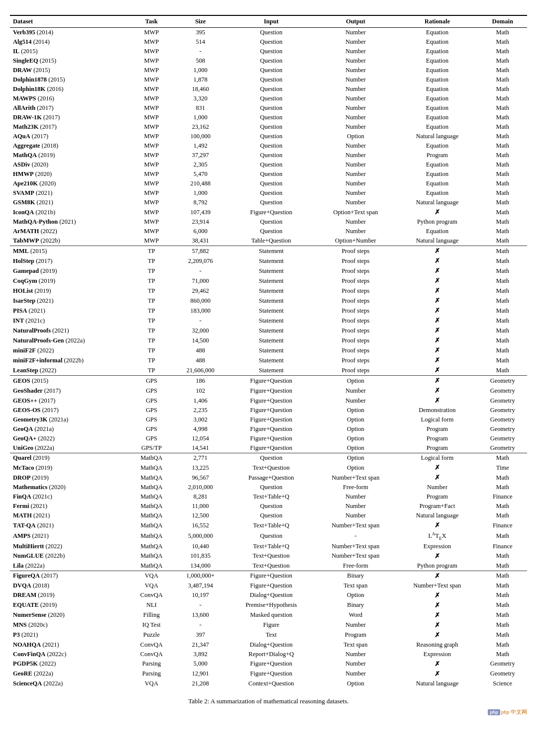 The height and width of the screenshot is (756, 537). I want to click on table-row: ASDiv (2020)MWP2,305QuestionNumberEquati…, so click(268, 165).